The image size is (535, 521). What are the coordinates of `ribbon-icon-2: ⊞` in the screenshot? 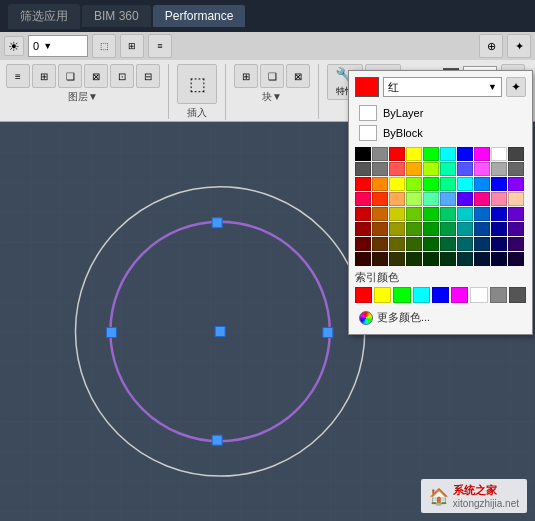 It's located at (132, 46).